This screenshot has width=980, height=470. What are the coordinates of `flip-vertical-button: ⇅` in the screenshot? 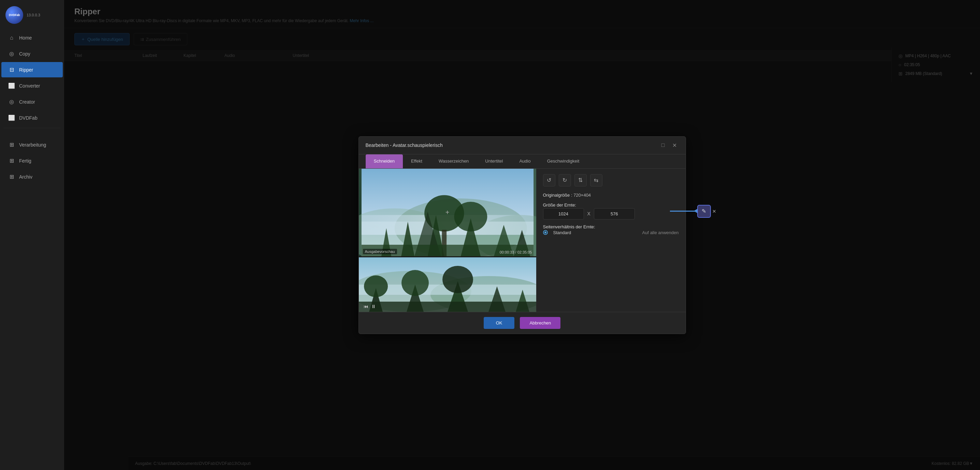 It's located at (581, 180).